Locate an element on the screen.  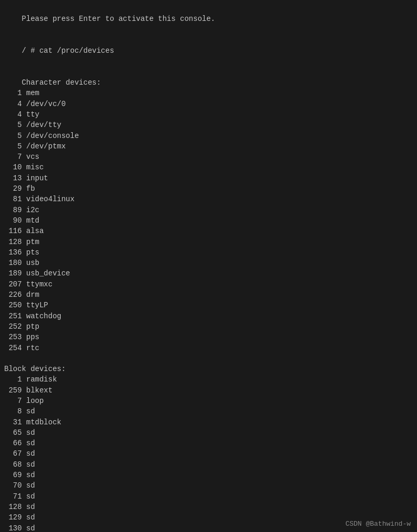
prompt-notice: Please press Enter to activate this cons… is located at coordinates (119, 19).